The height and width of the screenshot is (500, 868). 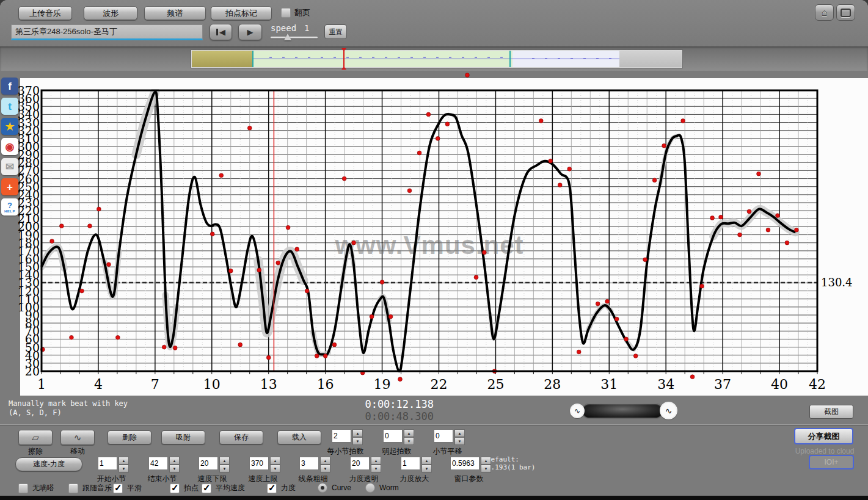 What do you see at coordinates (241, 437) in the screenshot?
I see `save-button: 保存` at bounding box center [241, 437].